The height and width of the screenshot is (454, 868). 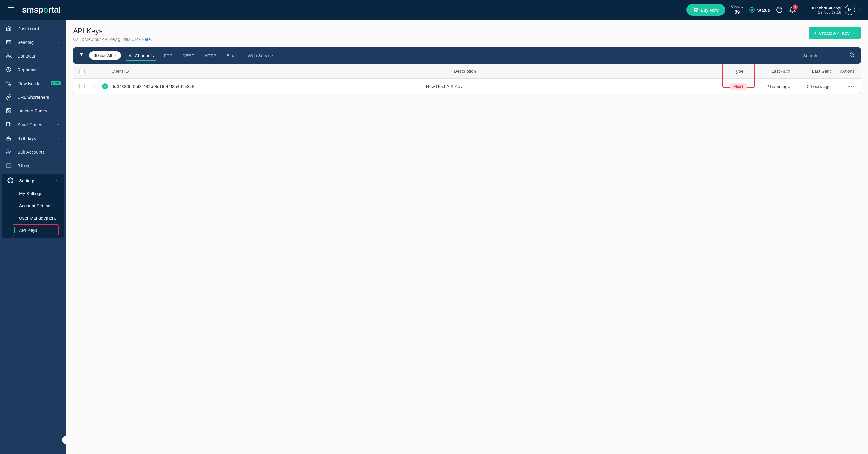 What do you see at coordinates (33, 181) in the screenshot?
I see `sidebar-item-settings: Settings` at bounding box center [33, 181].